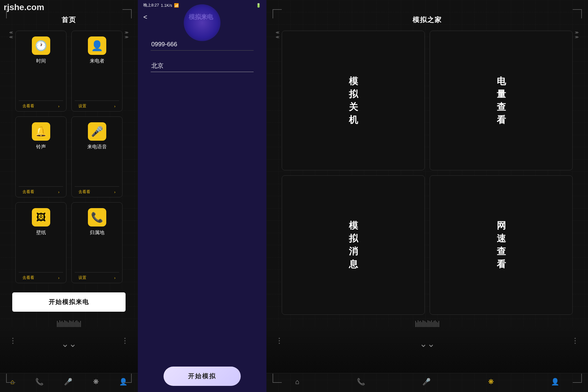 This screenshot has height=392, width=588. Describe the element at coordinates (13, 341) in the screenshot. I see `dot2` at that location.